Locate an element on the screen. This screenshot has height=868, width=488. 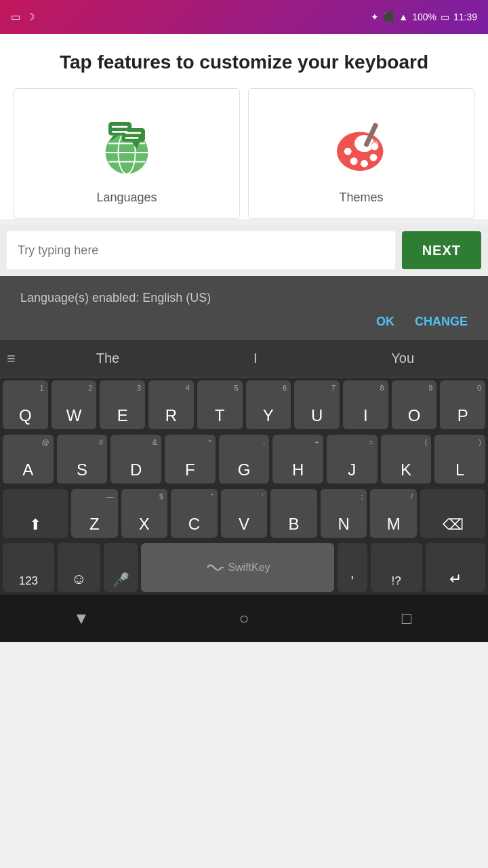
status-bar: ▭ ☽ ✦ ⬛ ▲ 100% ▭ 11:39 is located at coordinates (244, 17).